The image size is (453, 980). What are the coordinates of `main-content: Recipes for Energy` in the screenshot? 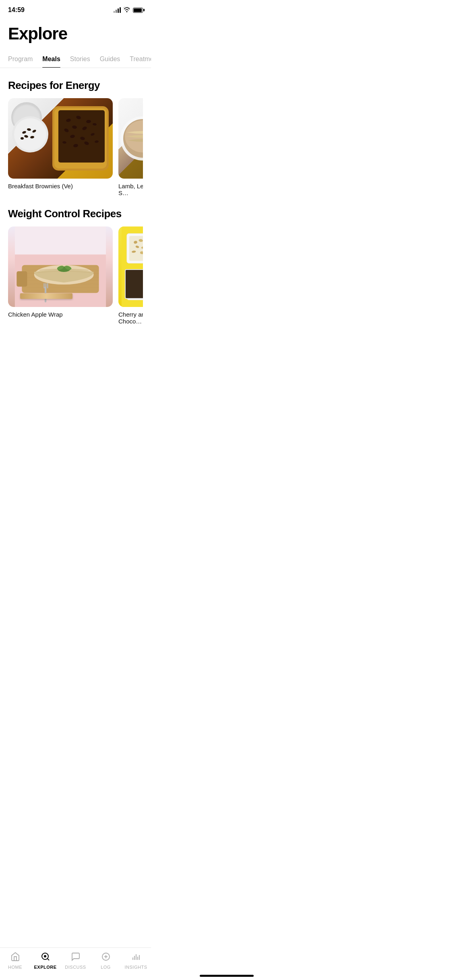 It's located at (76, 216).